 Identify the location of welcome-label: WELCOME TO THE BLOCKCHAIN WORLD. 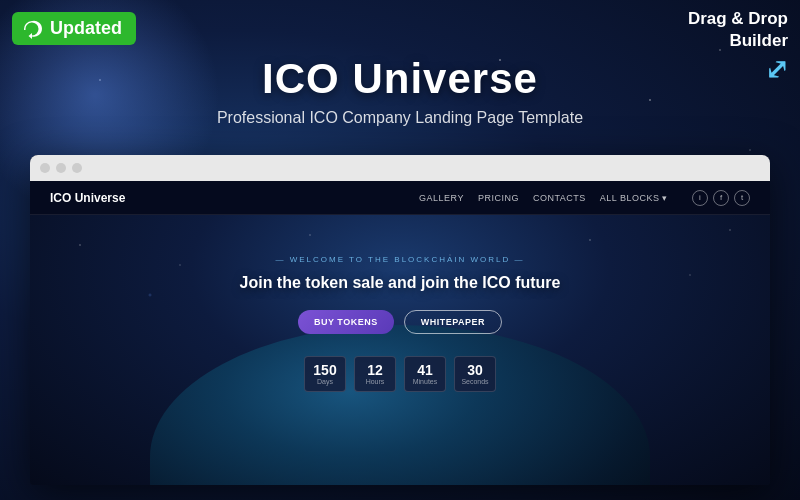
(400, 260).